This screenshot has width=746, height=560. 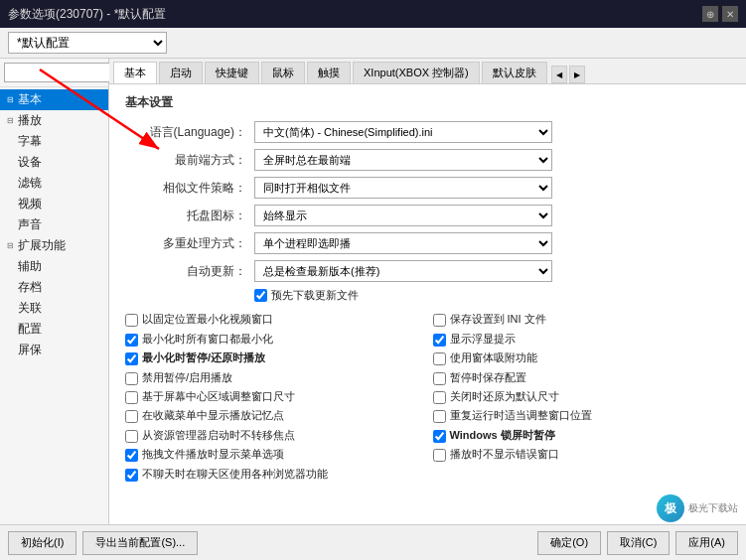 I want to click on checkbox-save_ini, so click(x=439, y=320).